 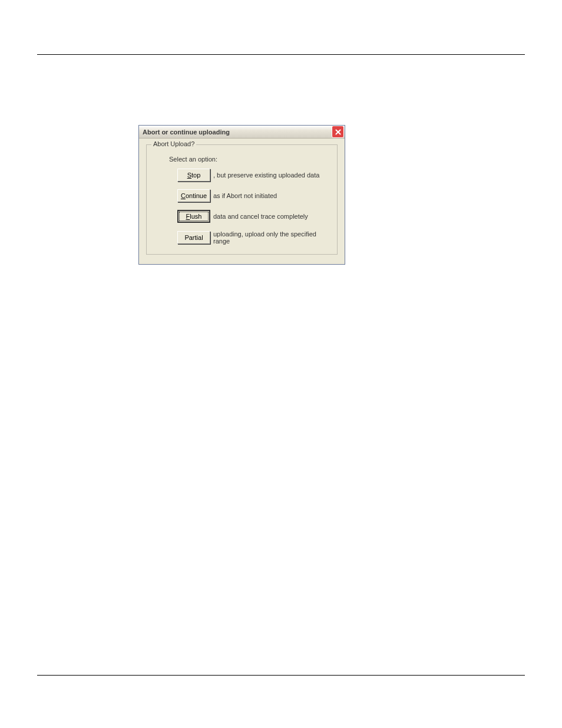 What do you see at coordinates (281, 54) in the screenshot?
I see `page-top-rule` at bounding box center [281, 54].